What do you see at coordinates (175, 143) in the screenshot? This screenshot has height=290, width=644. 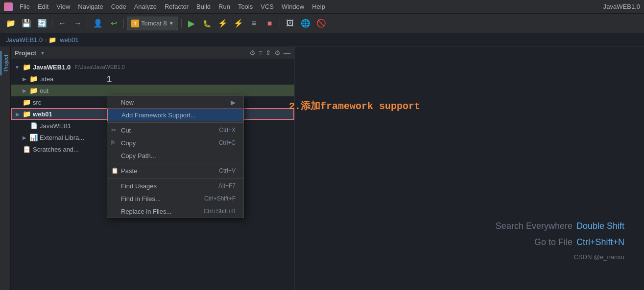 I see `ctx-copy: ⎘ Copy Ctrl+C` at bounding box center [175, 143].